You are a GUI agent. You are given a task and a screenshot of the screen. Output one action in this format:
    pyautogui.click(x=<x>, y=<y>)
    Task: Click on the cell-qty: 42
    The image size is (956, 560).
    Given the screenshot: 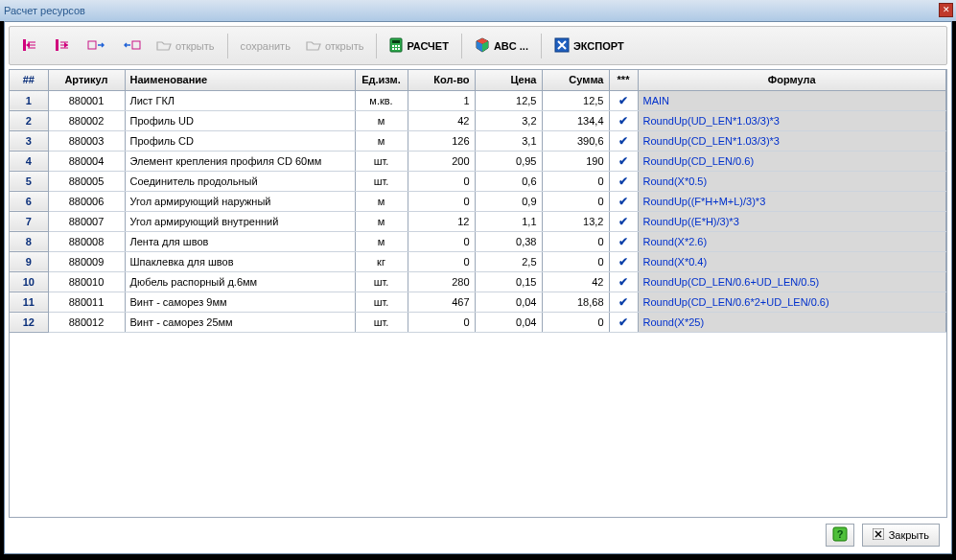 What is the action you would take?
    pyautogui.click(x=441, y=121)
    